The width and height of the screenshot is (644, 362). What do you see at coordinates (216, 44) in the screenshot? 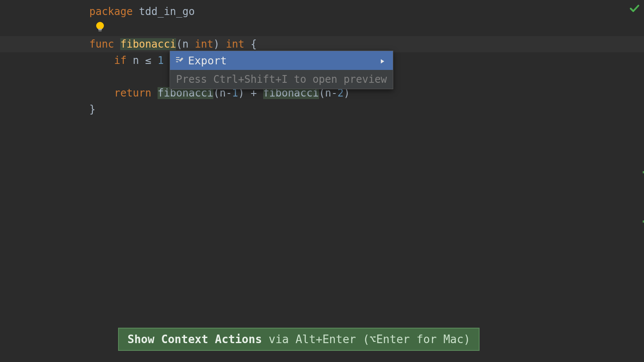
I see `paren-close: )` at bounding box center [216, 44].